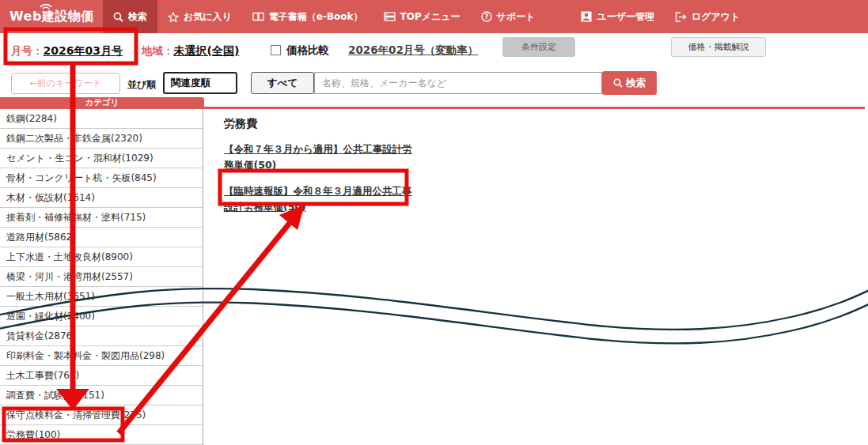  I want to click on page-title: 労務費, so click(323, 124).